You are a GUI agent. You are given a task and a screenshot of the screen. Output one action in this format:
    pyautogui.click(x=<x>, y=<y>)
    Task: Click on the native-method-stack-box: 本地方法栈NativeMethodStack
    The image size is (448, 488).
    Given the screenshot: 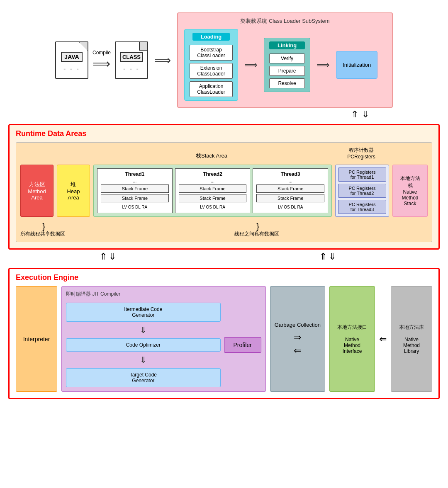 What is the action you would take?
    pyautogui.click(x=410, y=191)
    